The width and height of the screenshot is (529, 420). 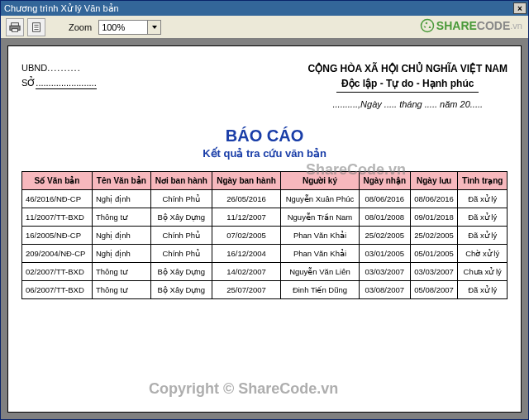 I want to click on org-block: UBND SỞ........................, so click(x=60, y=86).